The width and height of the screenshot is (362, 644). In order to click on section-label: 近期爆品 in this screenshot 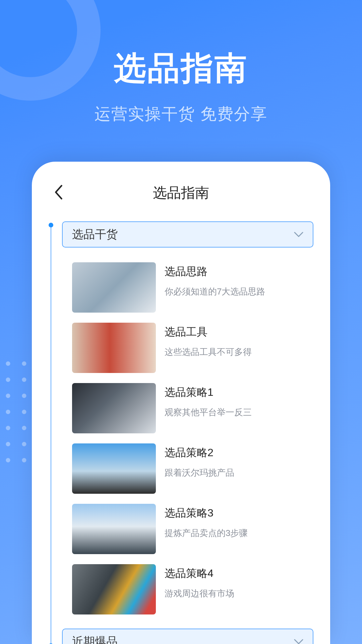, I will do `click(95, 639)`.